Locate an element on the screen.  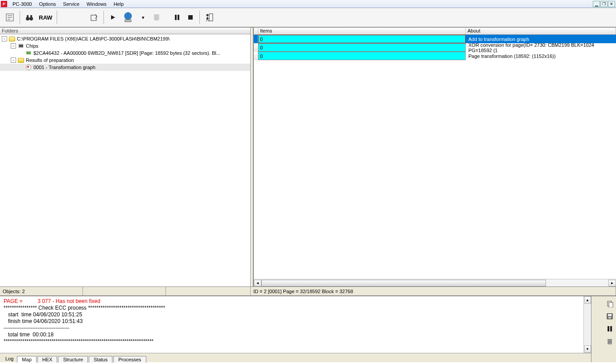
log-tabs: Log Map HEX Structure Status Processes is located at coordinates (295, 357).